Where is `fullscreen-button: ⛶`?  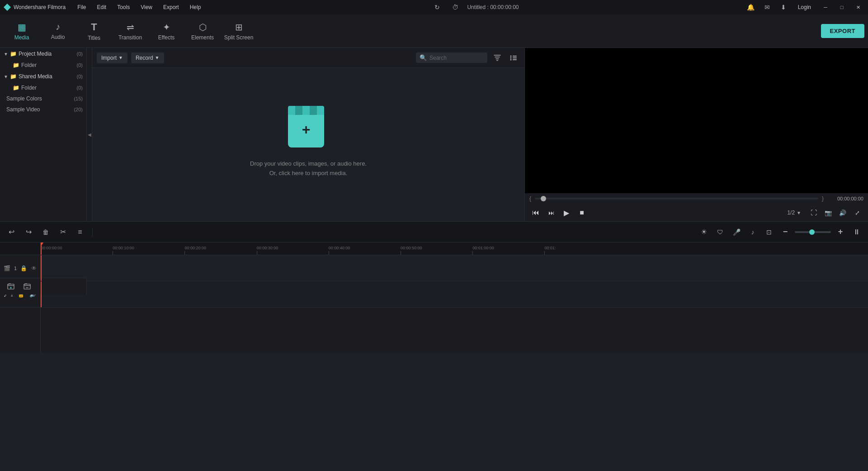 fullscreen-button: ⛶ is located at coordinates (814, 213).